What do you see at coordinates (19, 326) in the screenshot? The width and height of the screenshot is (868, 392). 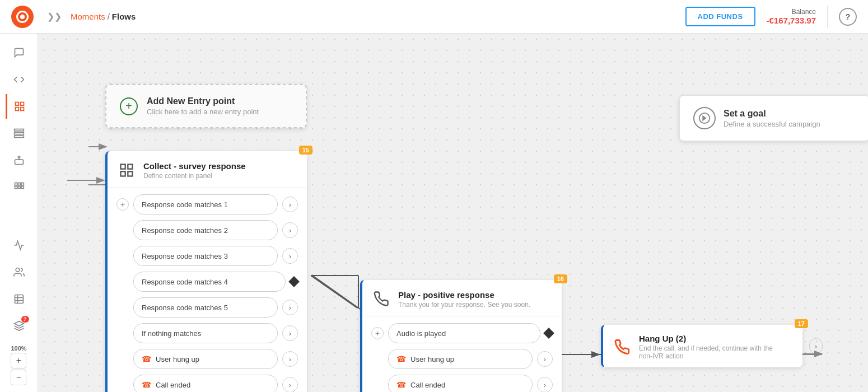 I see `sidebar-item-layers: 7` at bounding box center [19, 326].